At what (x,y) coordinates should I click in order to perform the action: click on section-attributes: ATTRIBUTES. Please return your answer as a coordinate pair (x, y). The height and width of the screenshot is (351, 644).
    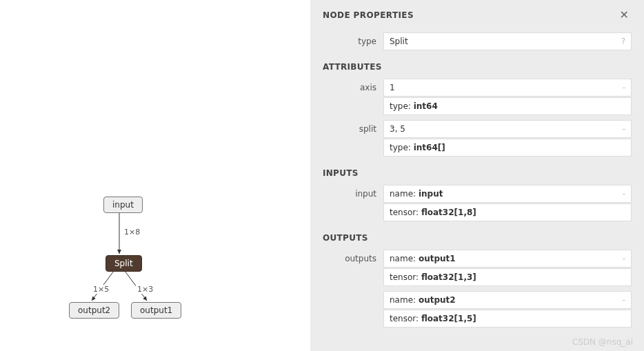
    Looking at the image, I should click on (477, 67).